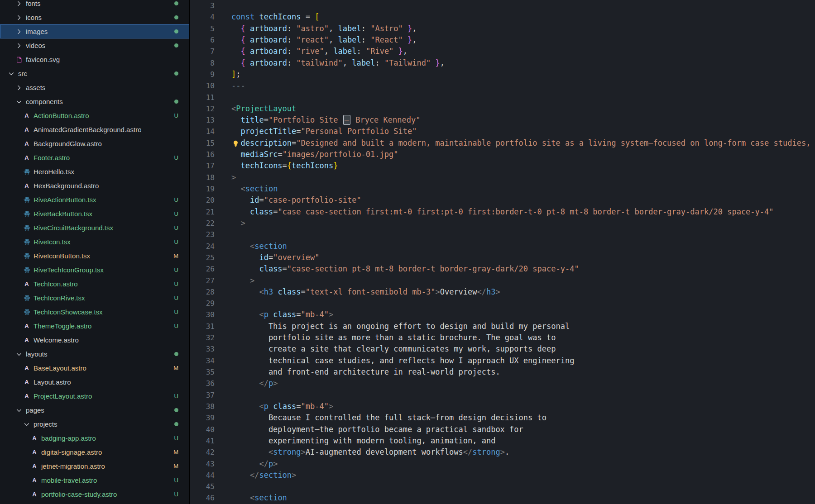 The width and height of the screenshot is (815, 504). Describe the element at coordinates (202, 395) in the screenshot. I see `line-number: 37` at that location.